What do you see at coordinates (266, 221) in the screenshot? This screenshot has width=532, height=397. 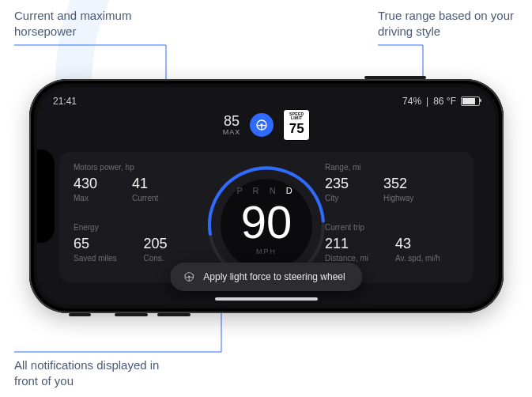 I see `speed-value: 90` at bounding box center [266, 221].